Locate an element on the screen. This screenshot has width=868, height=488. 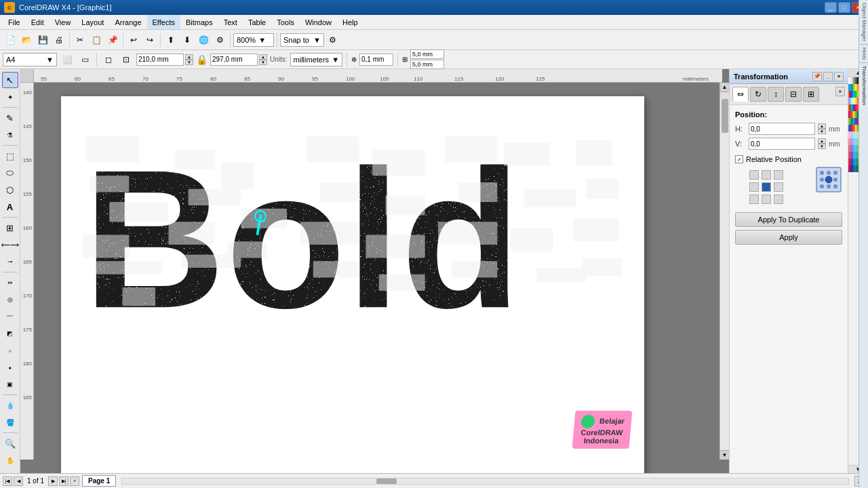
landscape-button: ▭ is located at coordinates (85, 60).